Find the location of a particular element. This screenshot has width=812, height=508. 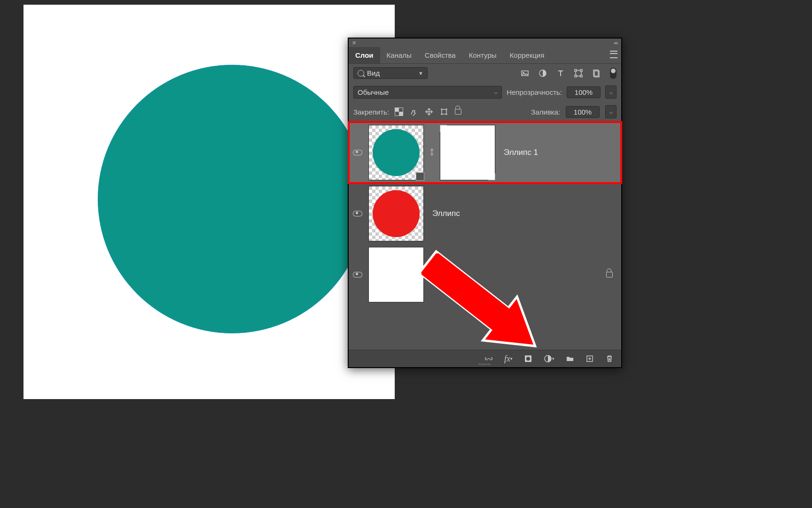

tab-adjustments: Коррекция is located at coordinates (527, 55).